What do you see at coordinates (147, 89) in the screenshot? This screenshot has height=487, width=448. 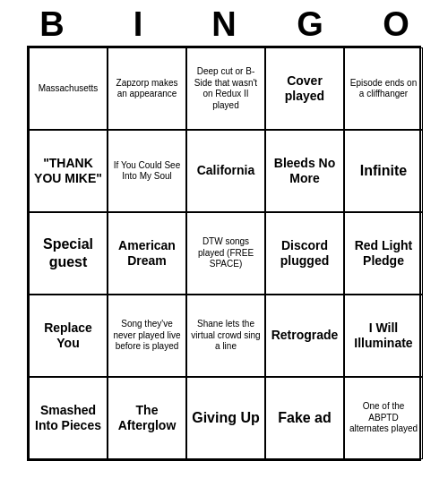 I see `bingo-cell-1: Zapzorp makes an appearance` at bounding box center [147, 89].